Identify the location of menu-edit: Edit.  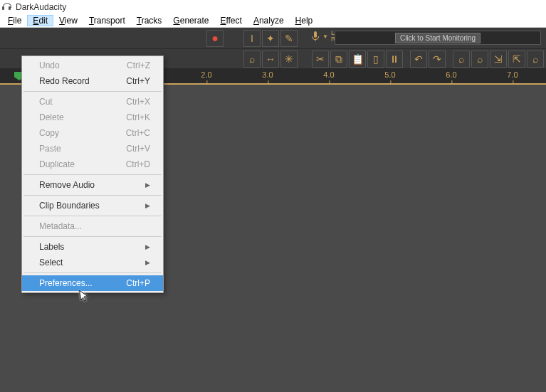
(40, 21).